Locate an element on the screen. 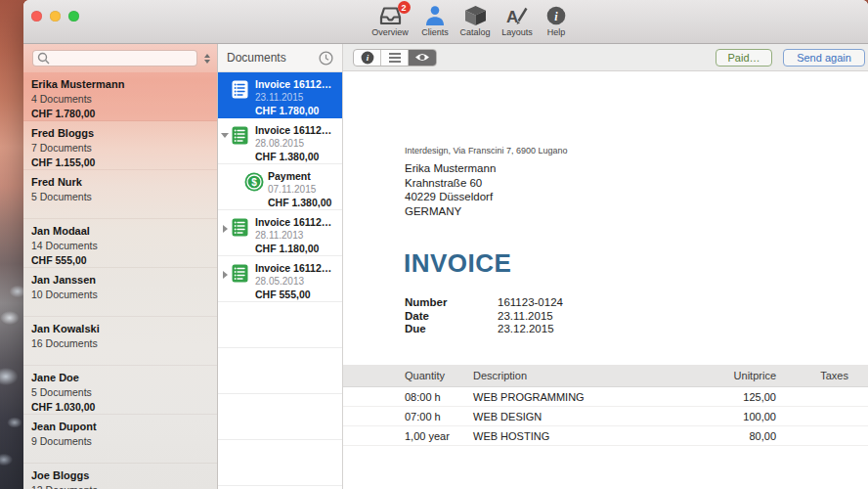 The image size is (868, 489). table-row: 08:00 h WEB PROGRAMMING 125,00 is located at coordinates (606, 397).